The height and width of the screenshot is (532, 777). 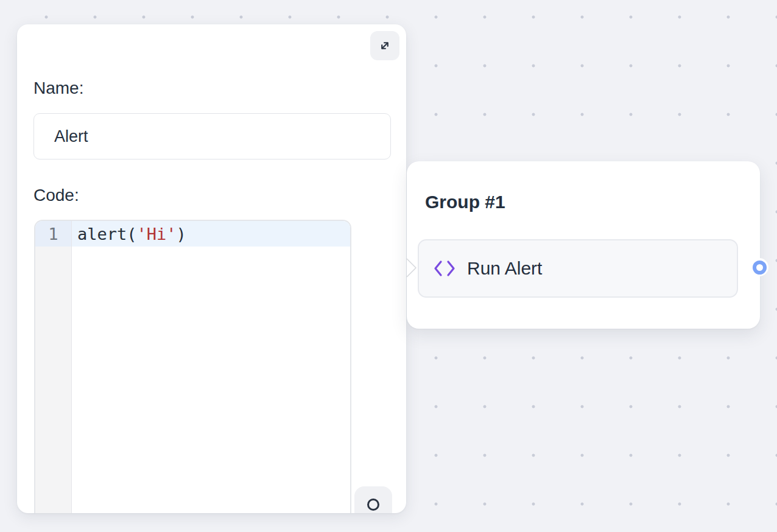 I want to click on group-node-card: Group #1 Run Alert, so click(x=583, y=245).